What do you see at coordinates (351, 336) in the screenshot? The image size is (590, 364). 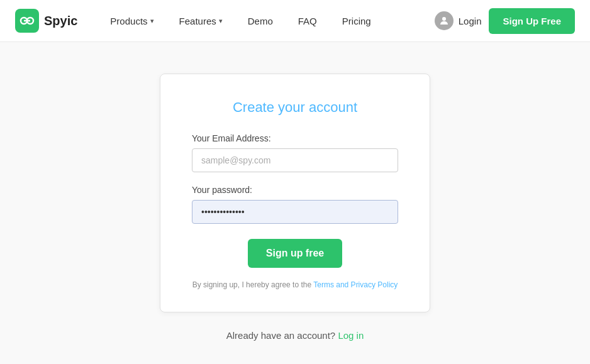 I see `login-link: Log in` at bounding box center [351, 336].